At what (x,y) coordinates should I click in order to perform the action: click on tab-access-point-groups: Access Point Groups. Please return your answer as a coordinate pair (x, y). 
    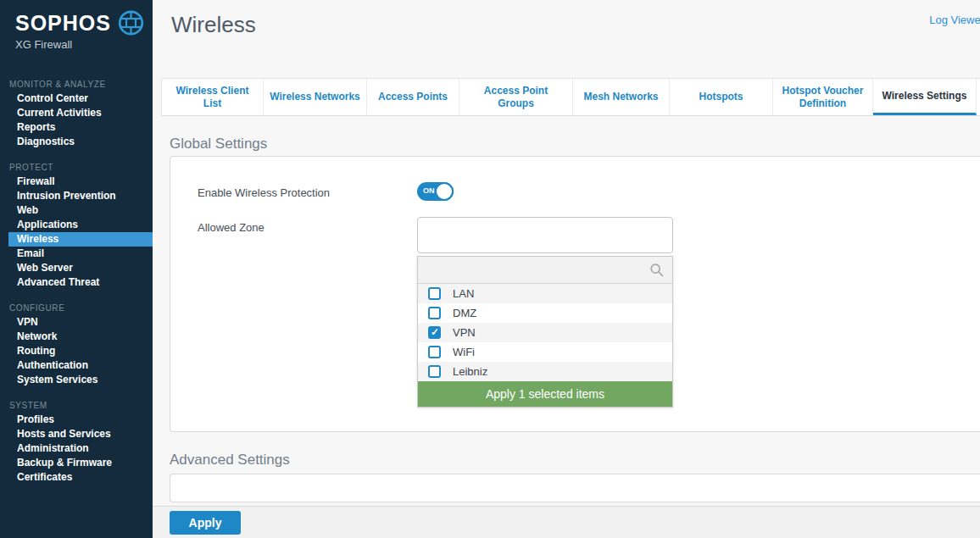
    Looking at the image, I should click on (516, 97).